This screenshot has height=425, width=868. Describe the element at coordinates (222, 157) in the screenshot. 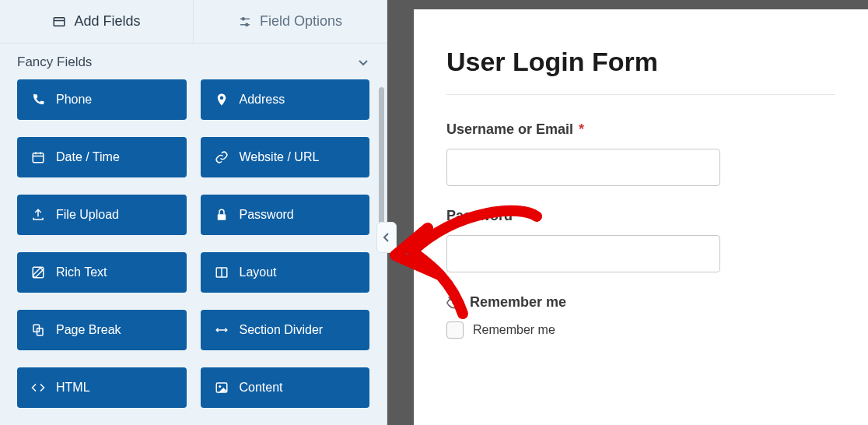

I see `link-icon` at that location.